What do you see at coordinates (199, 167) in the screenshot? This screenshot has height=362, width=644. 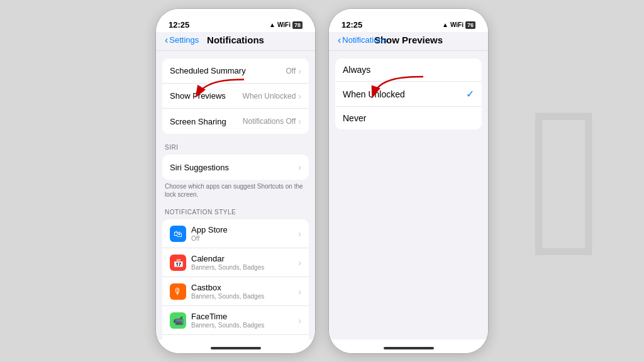 I see `siri-suggestions-label: Siri Suggestions` at bounding box center [199, 167].